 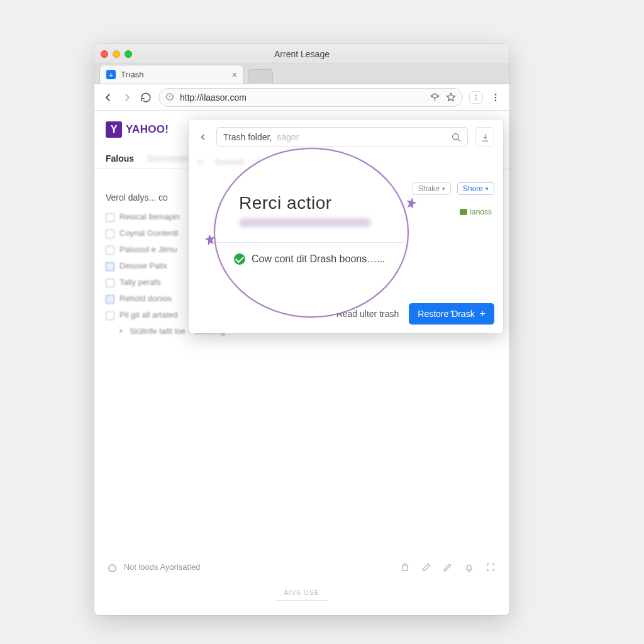 I want to click on annotation-star-right-icon, so click(x=411, y=203).